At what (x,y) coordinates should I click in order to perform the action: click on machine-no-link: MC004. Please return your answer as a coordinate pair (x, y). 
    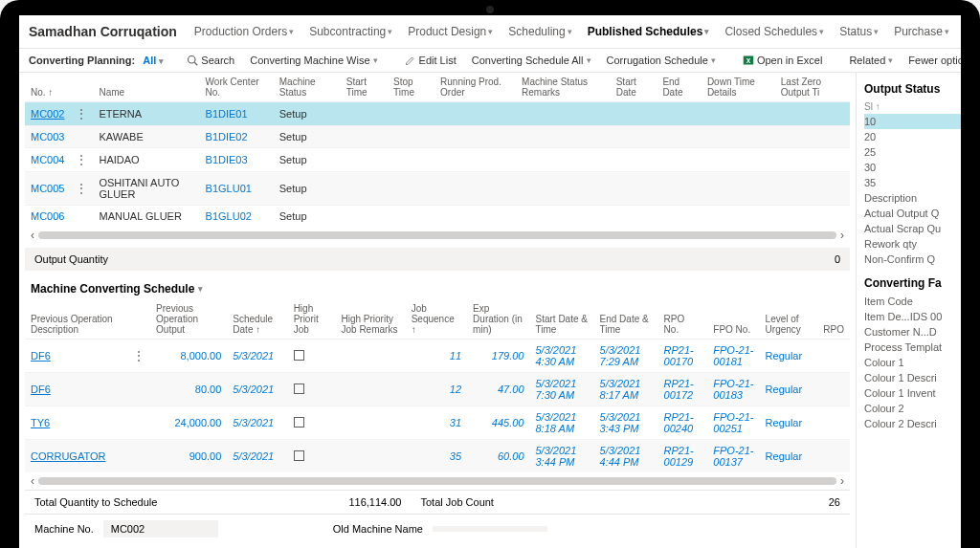
    Looking at the image, I should click on (48, 160).